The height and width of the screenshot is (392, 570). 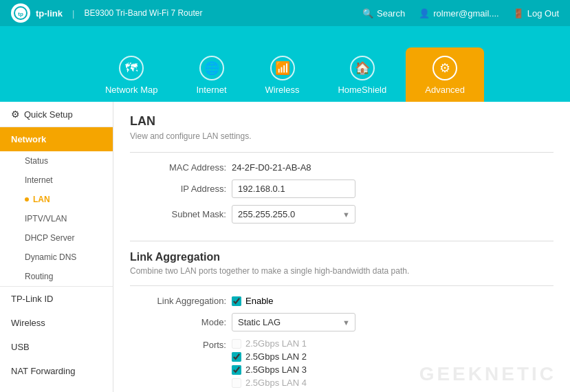 What do you see at coordinates (518, 14) in the screenshot?
I see `logout-icon: 🚪` at bounding box center [518, 14].